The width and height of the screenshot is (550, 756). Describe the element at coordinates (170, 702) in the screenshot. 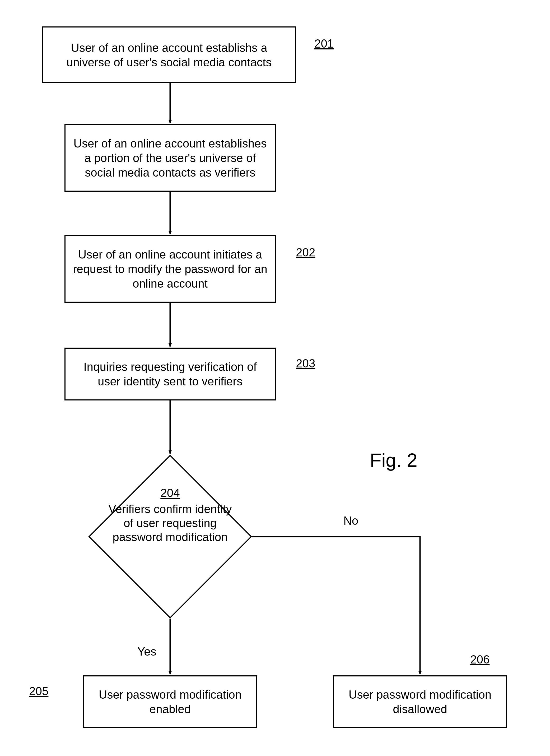

I see `step-205-text: User password modification enabled` at that location.